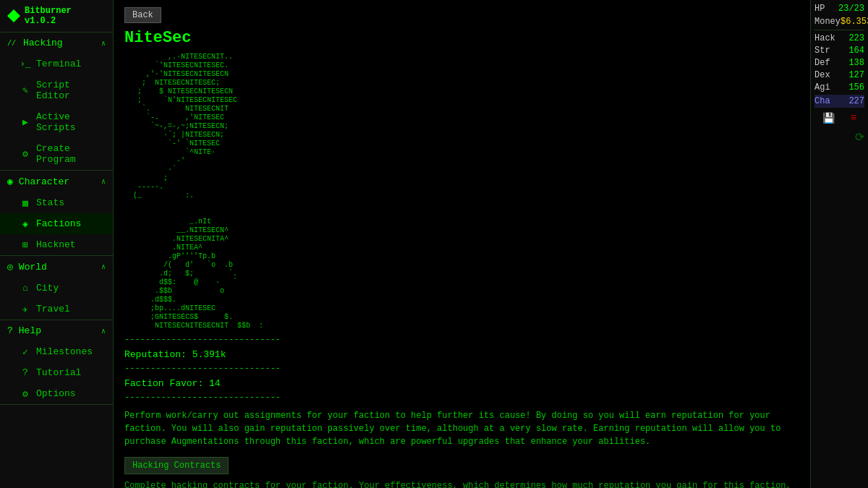 The height and width of the screenshot is (488, 868). Describe the element at coordinates (856, 75) in the screenshot. I see `dex-value: 127` at that location.